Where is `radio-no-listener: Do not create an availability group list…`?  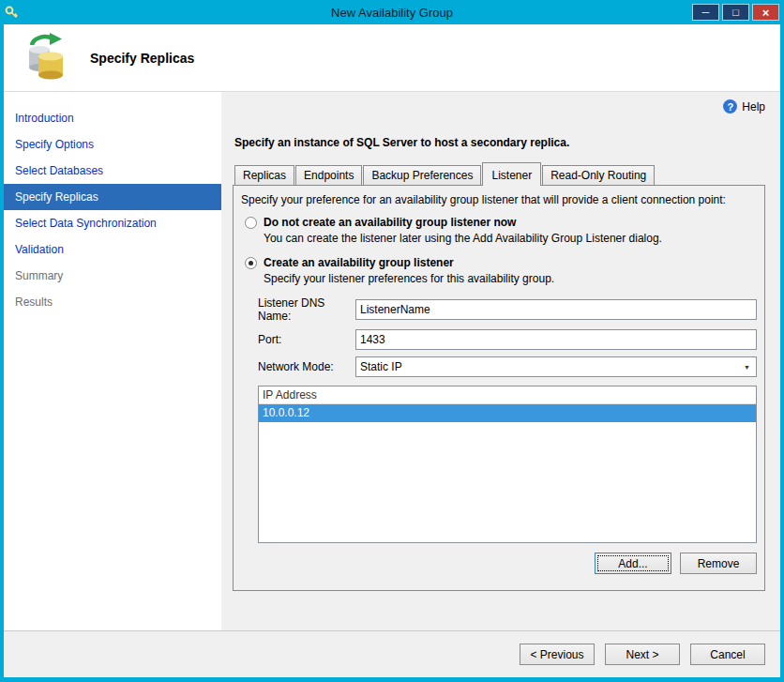
radio-no-listener: Do not create an availability group list… is located at coordinates (501, 222).